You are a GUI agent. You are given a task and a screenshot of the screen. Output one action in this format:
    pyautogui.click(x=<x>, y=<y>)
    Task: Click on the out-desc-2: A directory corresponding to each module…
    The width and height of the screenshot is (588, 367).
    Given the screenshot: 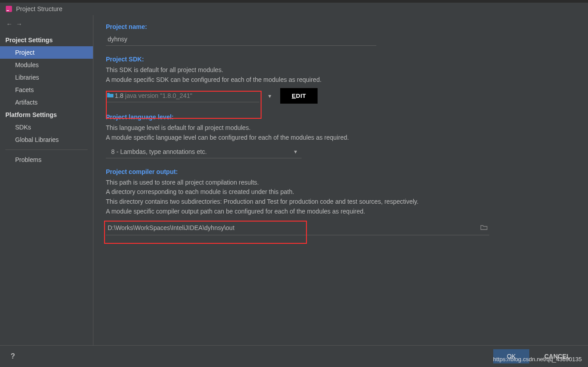 What is the action you would take?
    pyautogui.click(x=341, y=192)
    